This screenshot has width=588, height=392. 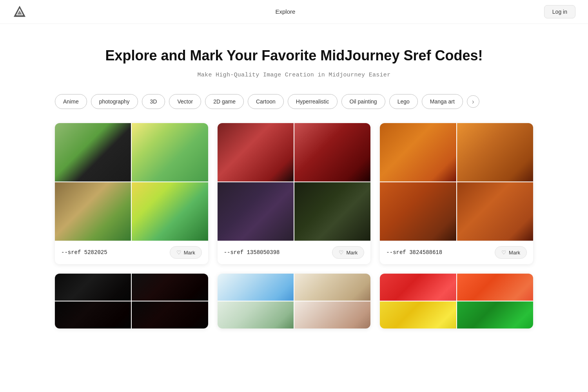 I want to click on sref-code: --sref 3824588618, so click(x=414, y=252).